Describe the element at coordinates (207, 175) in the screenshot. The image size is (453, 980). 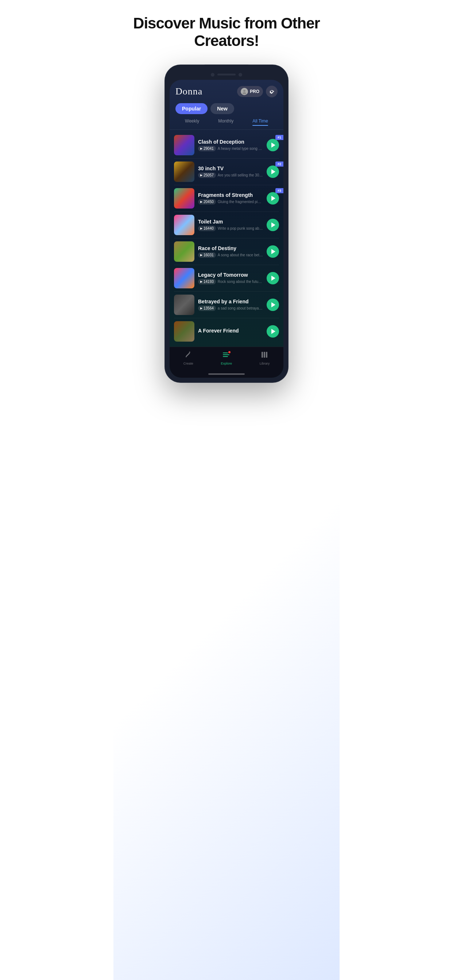
I see `play-count: ▶ 25057` at that location.